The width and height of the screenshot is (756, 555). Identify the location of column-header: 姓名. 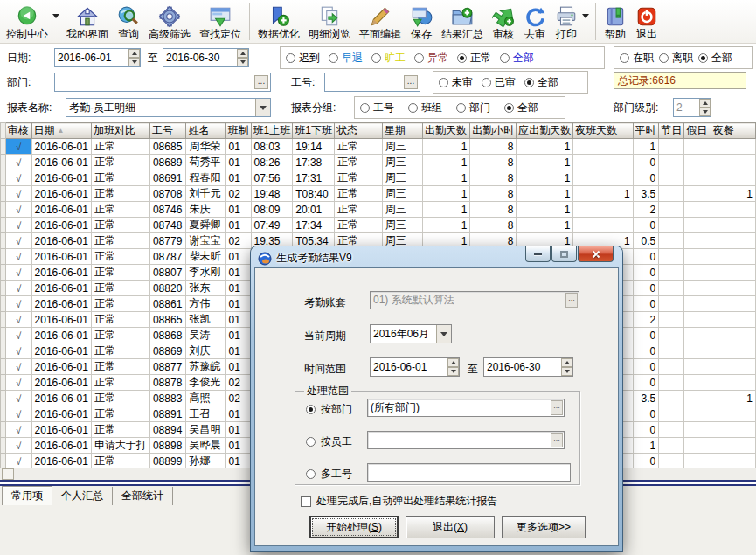
(206, 131).